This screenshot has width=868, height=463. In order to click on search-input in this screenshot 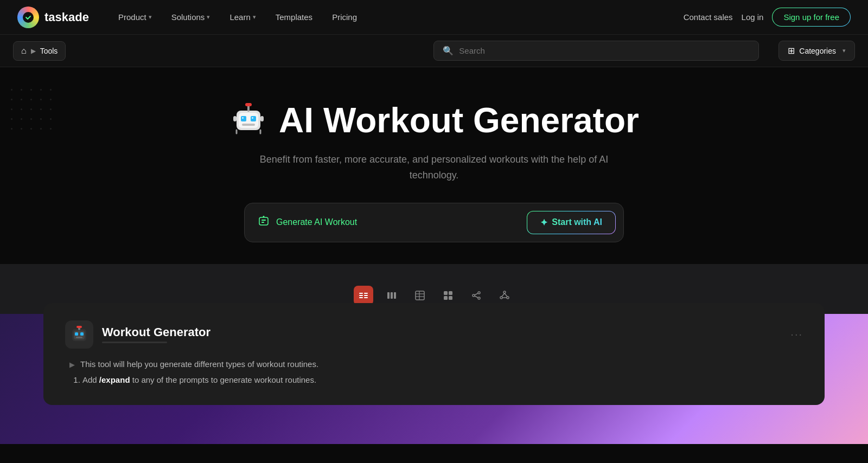, I will do `click(604, 51)`.